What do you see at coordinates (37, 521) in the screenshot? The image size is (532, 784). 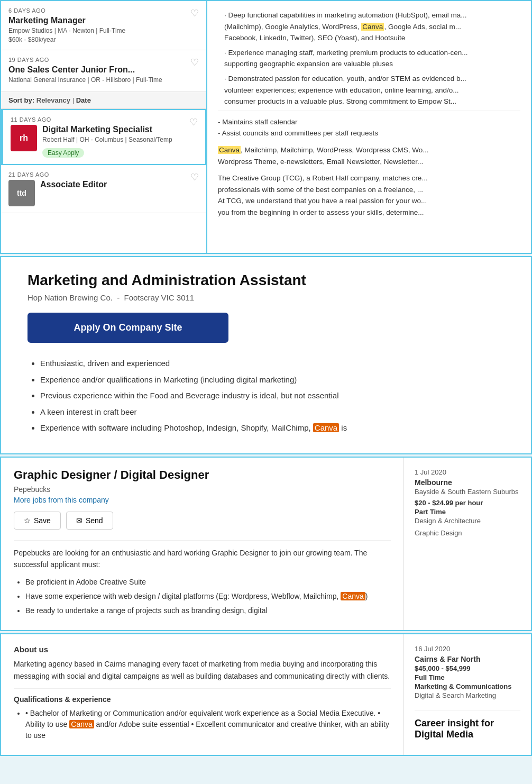 I see `save-button: ☆ Save` at bounding box center [37, 521].